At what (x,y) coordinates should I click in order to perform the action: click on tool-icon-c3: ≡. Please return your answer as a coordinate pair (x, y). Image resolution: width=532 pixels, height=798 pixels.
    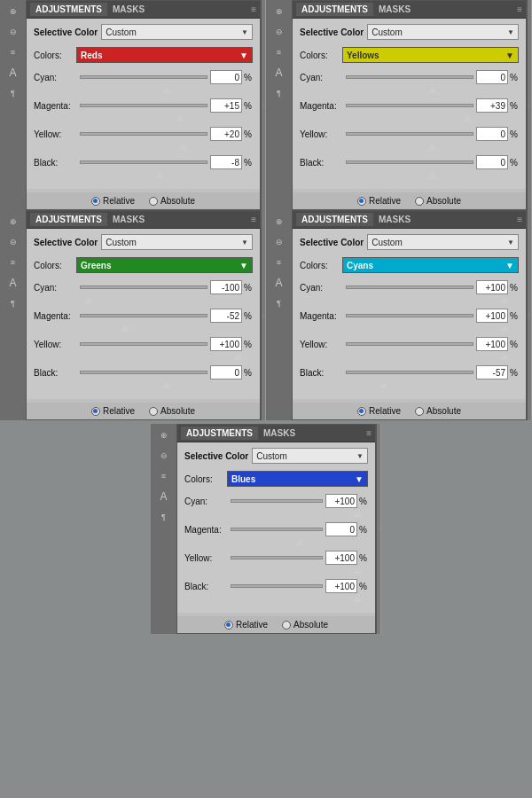
    Looking at the image, I should click on (279, 262).